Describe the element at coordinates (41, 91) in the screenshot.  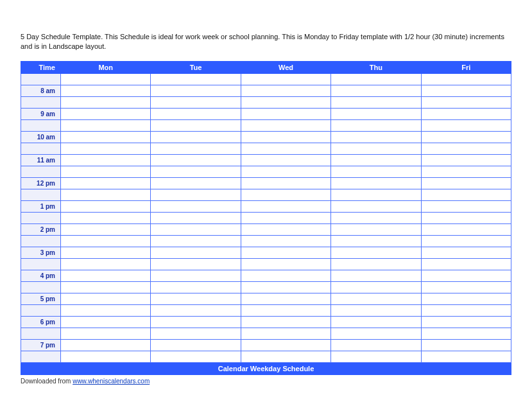
I see `time-label: 8 am` at that location.